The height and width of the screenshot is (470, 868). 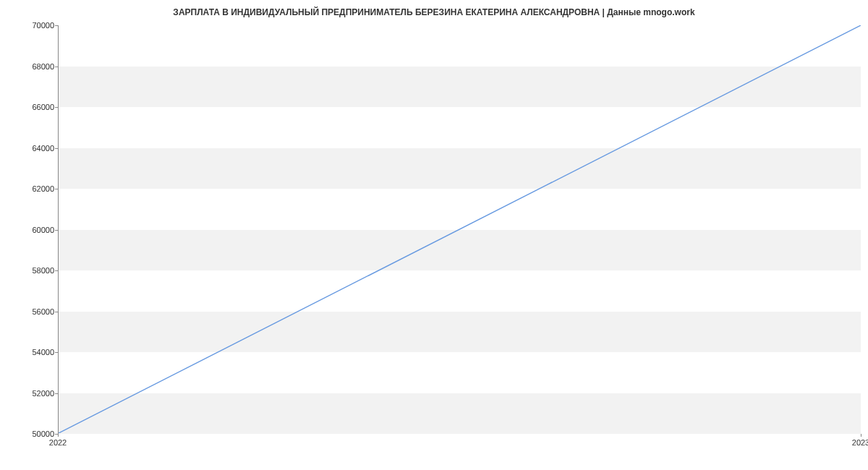 I want to click on y-tick-label: 56000, so click(x=33, y=312).